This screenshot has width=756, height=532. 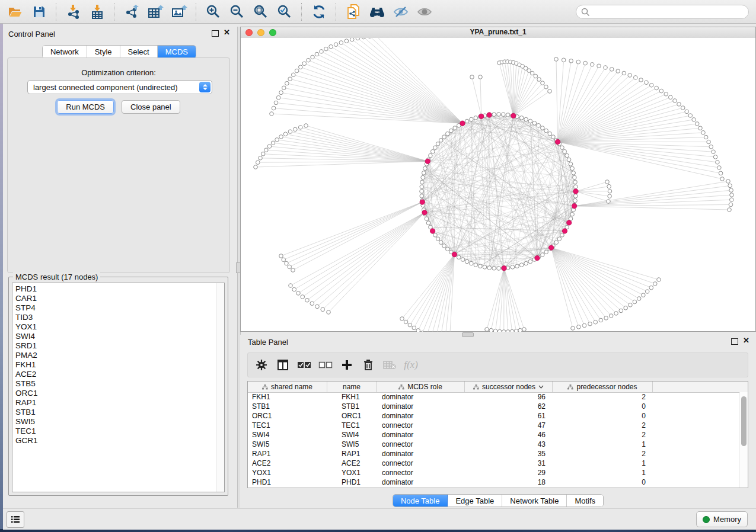 What do you see at coordinates (722, 519) in the screenshot?
I see `memory-button: Memory` at bounding box center [722, 519].